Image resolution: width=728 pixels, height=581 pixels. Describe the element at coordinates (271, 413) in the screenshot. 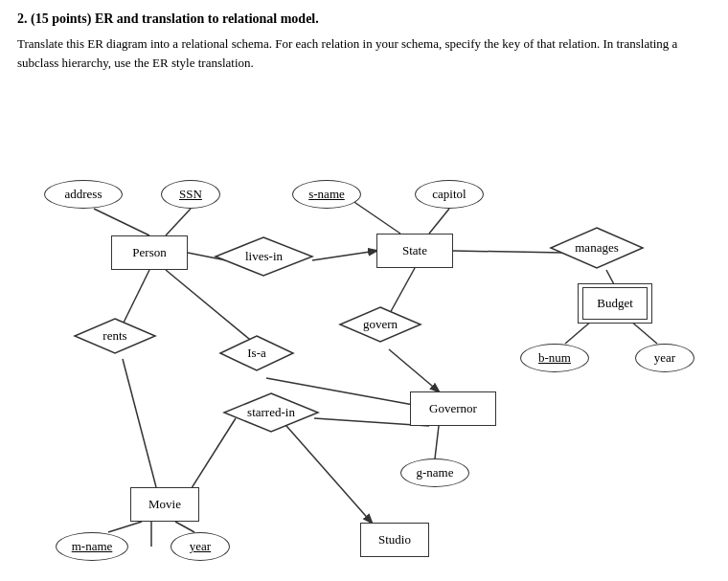

I see `relationship-starred: starred-in` at that location.